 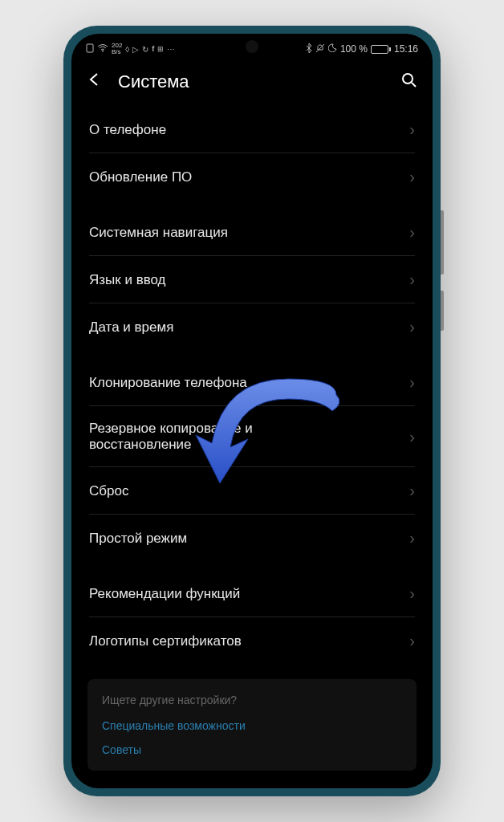 I want to click on power-button, so click(x=442, y=311).